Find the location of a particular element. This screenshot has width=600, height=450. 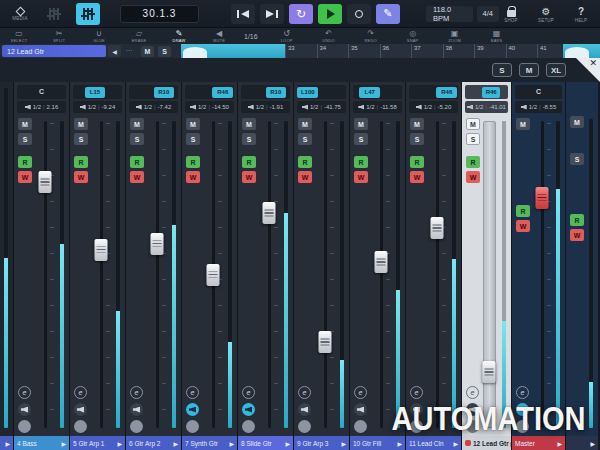

channel-name-bar: 9 Gtr Arp 3▶ is located at coordinates (322, 443).